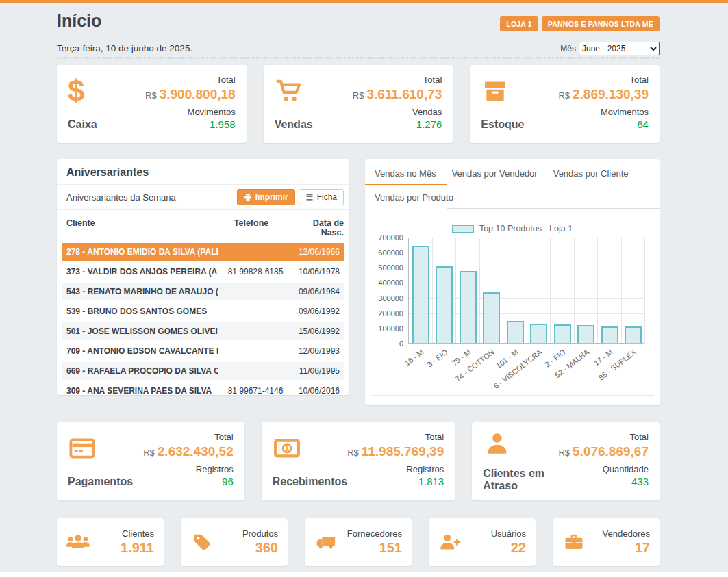 Image resolution: width=728 pixels, height=577 pixels. I want to click on company-button: PANNOS E PANNOS LTDA ME, so click(601, 24).